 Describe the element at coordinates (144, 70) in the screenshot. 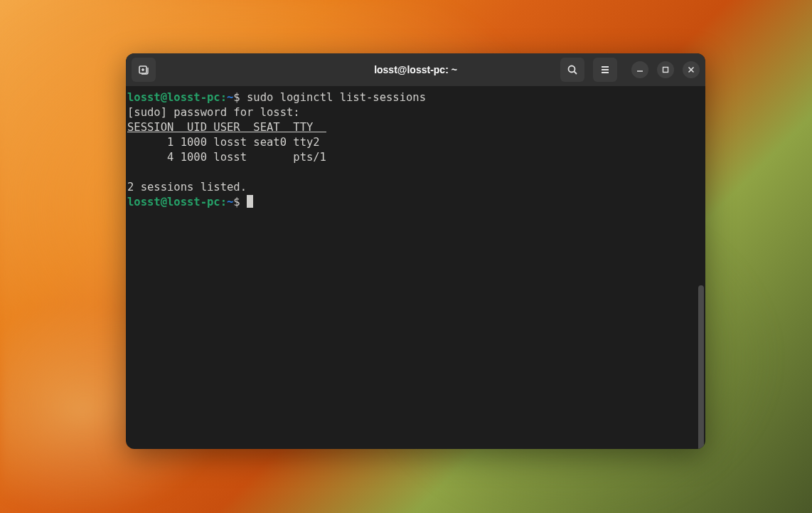

I see `titlebar-left` at that location.